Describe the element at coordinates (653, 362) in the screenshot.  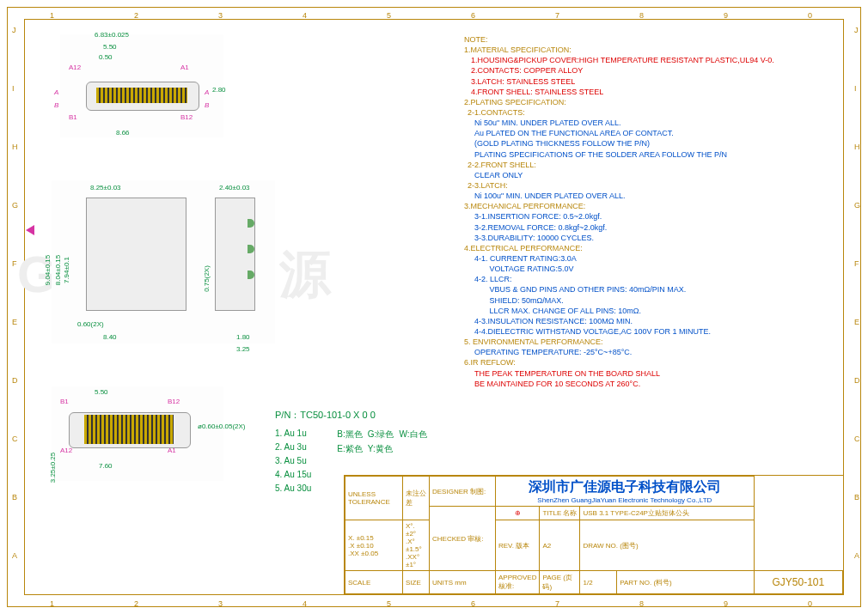
I see `s6h: 6.IR REFLOW:` at that location.